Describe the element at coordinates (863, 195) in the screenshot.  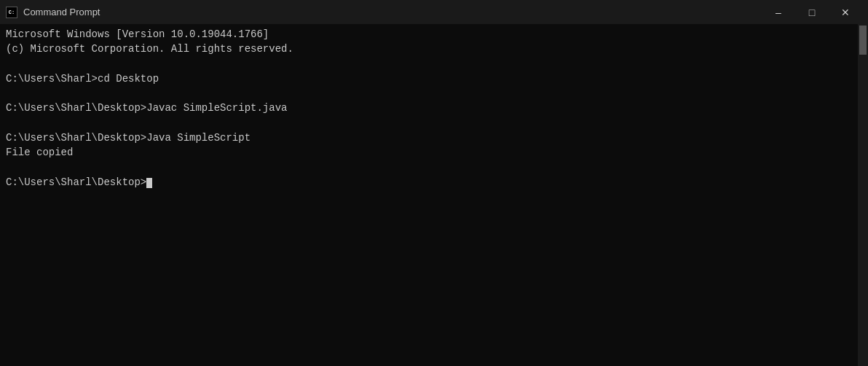
I see `scrollbar` at that location.